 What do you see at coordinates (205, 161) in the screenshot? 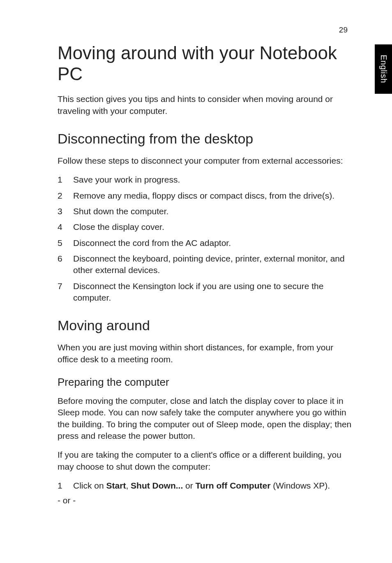
I see `disconnect-lead: Follow these steps to disconnect your co…` at bounding box center [205, 161].